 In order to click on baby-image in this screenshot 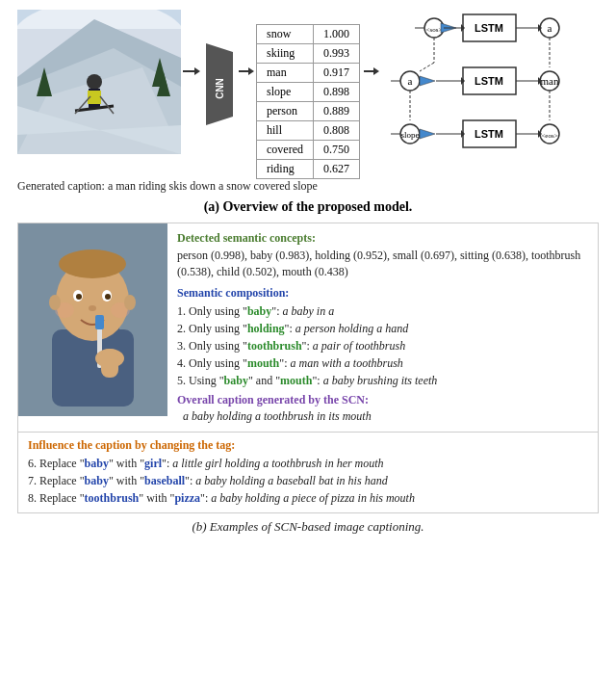, I will do `click(92, 320)`.